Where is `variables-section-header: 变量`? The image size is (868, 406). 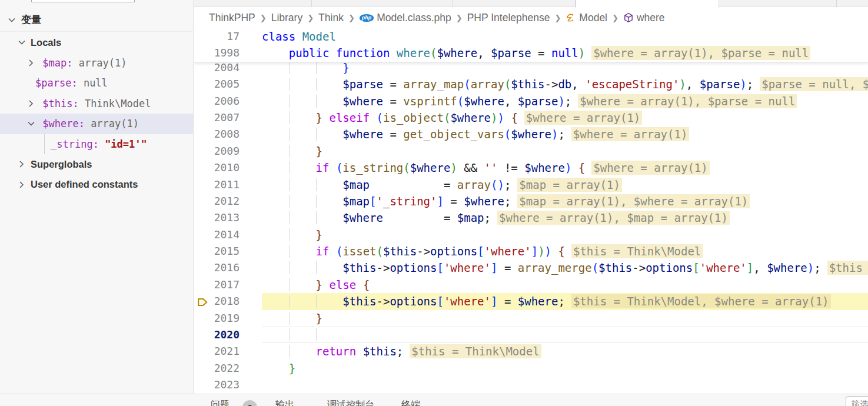
variables-section-header: 变量 is located at coordinates (97, 20).